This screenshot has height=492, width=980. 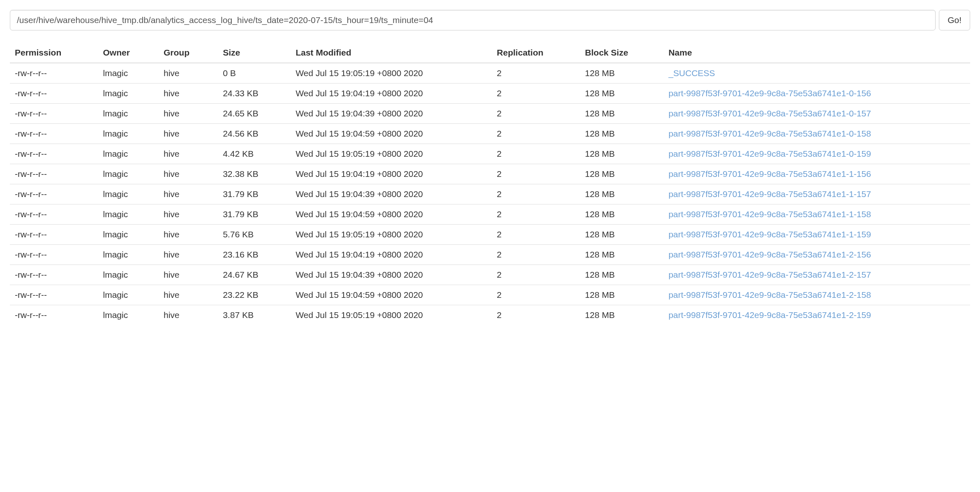 What do you see at coordinates (490, 315) in the screenshot?
I see `table-row: -rw-r--r--lmagichive3.87 KBWed Jul 15 19…` at bounding box center [490, 315].